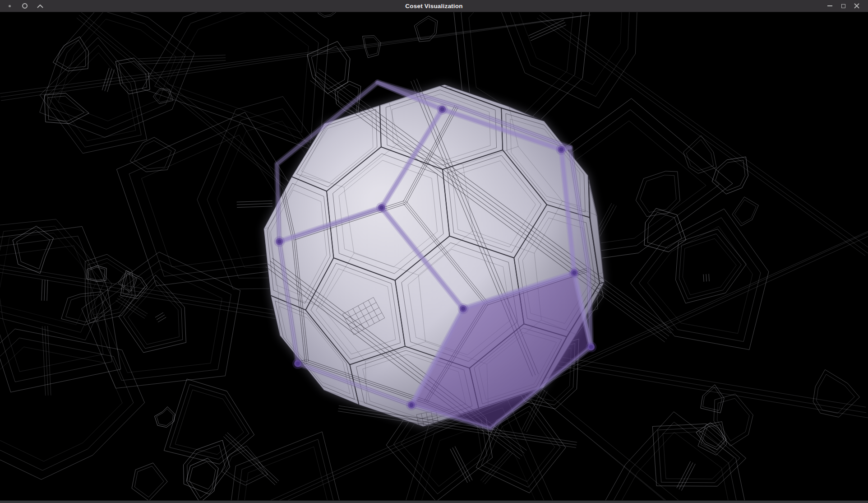  What do you see at coordinates (40, 6) in the screenshot?
I see `chevron-up-icon` at bounding box center [40, 6].